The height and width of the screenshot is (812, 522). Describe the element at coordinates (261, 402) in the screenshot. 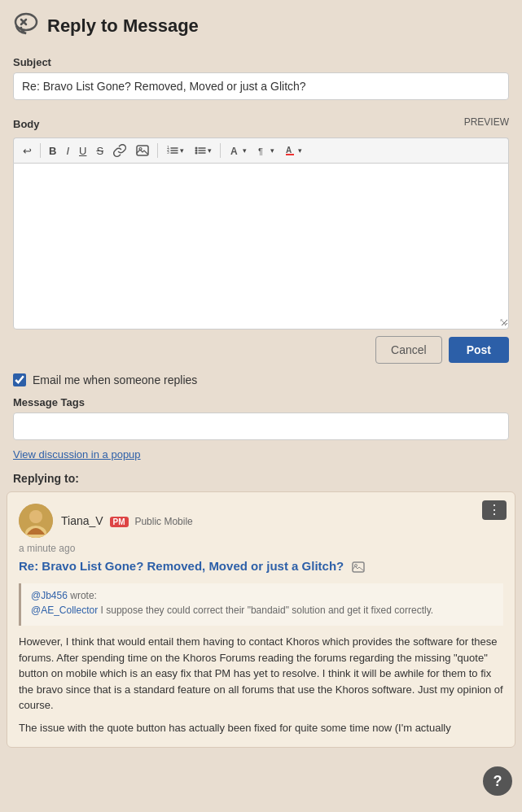

I see `message-tags-label: Message Tags` at that location.